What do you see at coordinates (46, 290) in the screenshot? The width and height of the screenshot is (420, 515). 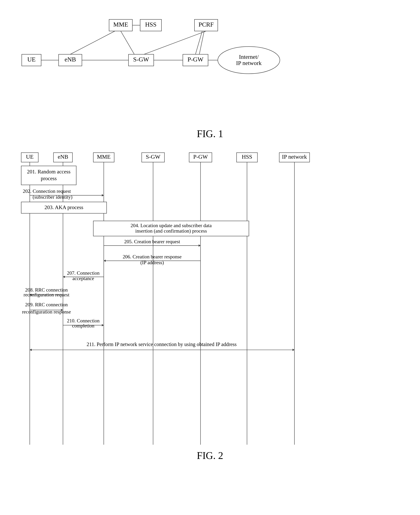 I see `svg-text: 208. RRC connection` at bounding box center [46, 290].